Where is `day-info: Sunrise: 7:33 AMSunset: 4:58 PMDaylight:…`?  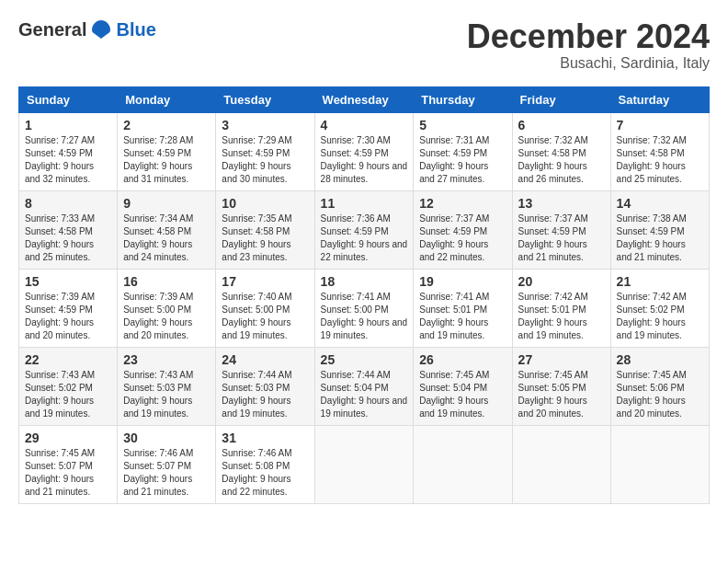 day-info: Sunrise: 7:33 AMSunset: 4:58 PMDaylight:… is located at coordinates (68, 238).